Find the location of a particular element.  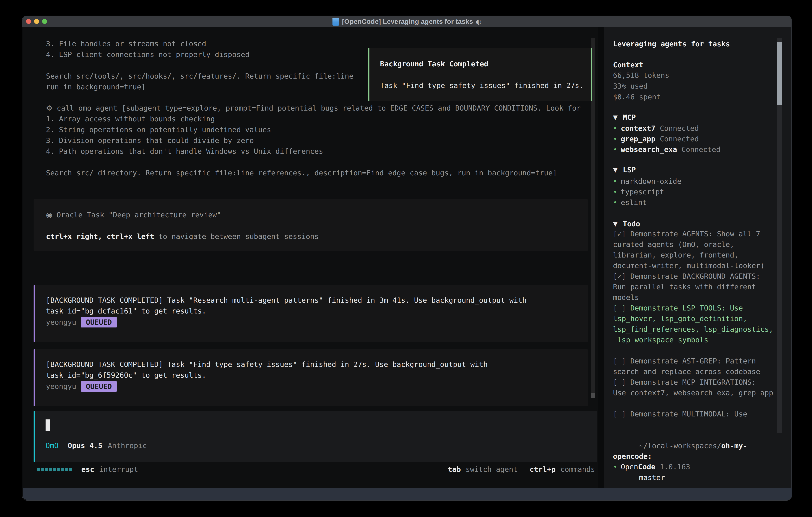

input-meta-row: OmO Opus 4.5 Anthropic is located at coordinates (96, 446).